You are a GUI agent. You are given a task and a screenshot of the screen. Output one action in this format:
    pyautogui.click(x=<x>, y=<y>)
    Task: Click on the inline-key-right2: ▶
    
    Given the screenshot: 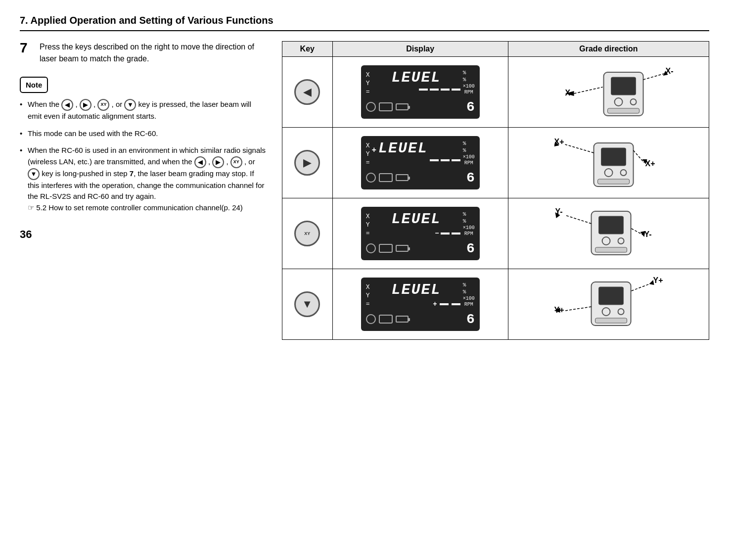 What is the action you would take?
    pyautogui.click(x=218, y=162)
    